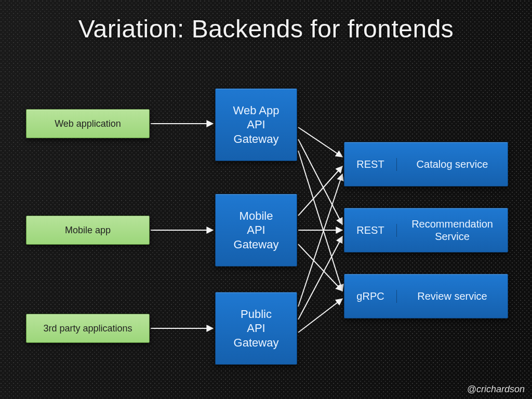 The image size is (532, 399). Describe the element at coordinates (371, 164) in the screenshot. I see `service-catalog-protocol: REST` at that location.